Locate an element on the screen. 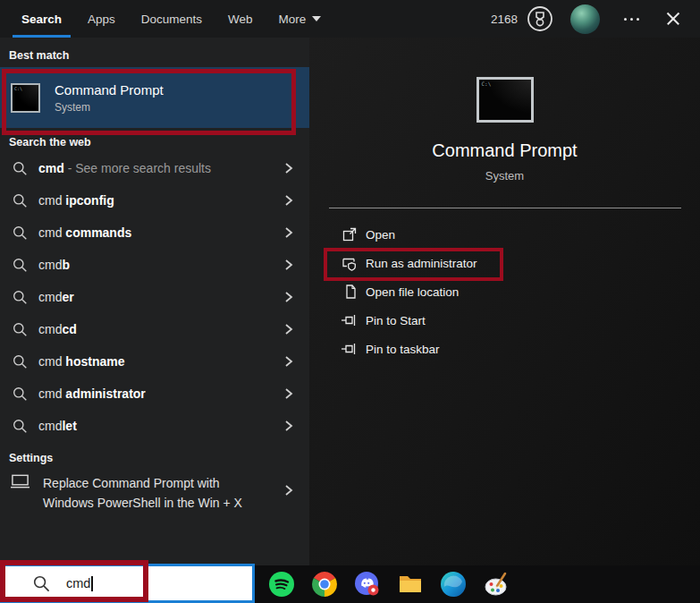 The width and height of the screenshot is (700, 603). more-options-icon is located at coordinates (631, 20).